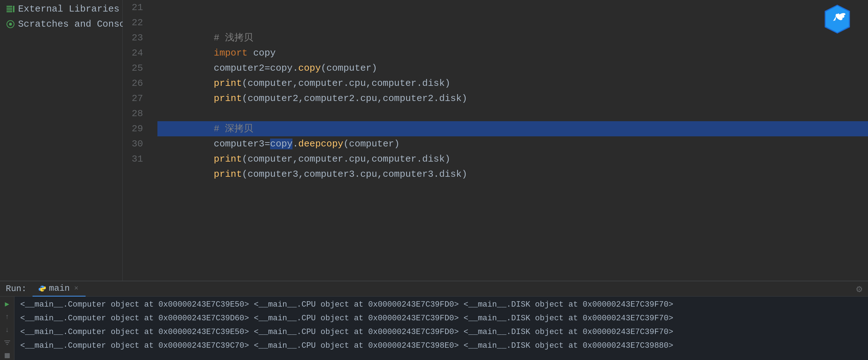 The height and width of the screenshot is (360, 868). I want to click on line-num-25: 25, so click(133, 68).